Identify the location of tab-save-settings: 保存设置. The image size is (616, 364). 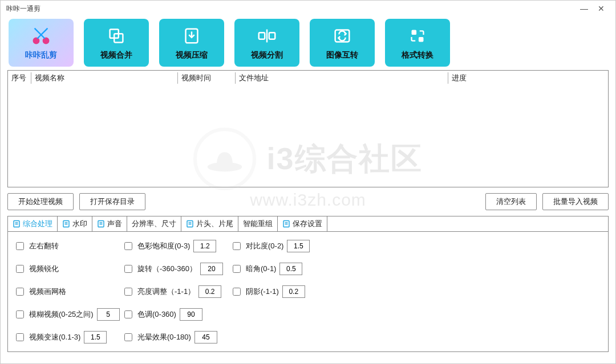
(302, 224).